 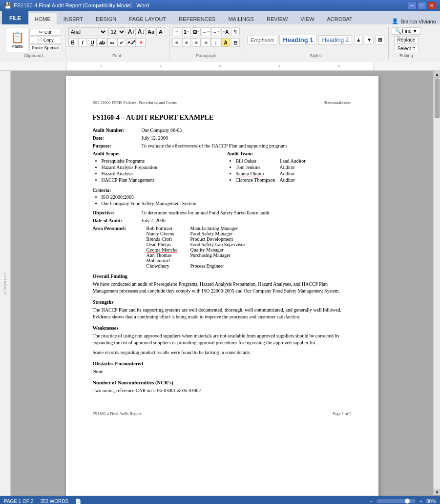 I want to click on show-hide-button: ¶, so click(x=235, y=32).